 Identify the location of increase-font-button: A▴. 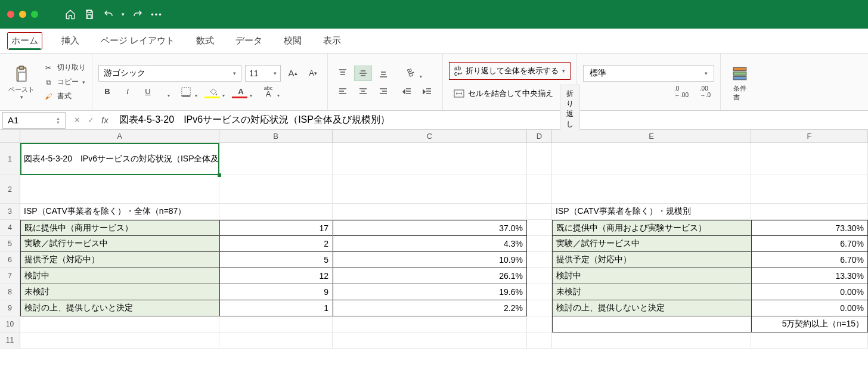
(293, 73).